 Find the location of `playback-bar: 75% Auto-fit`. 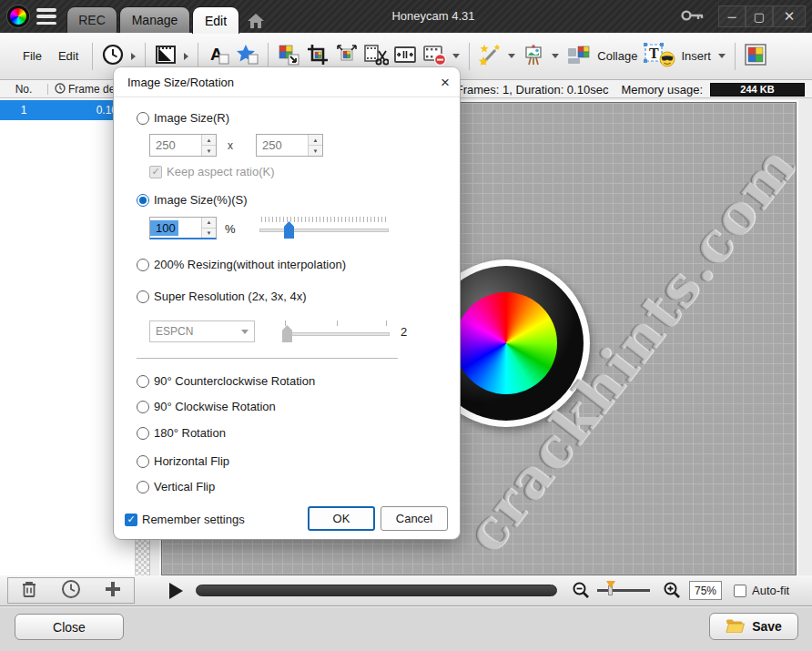

playback-bar: 75% Auto-fit is located at coordinates (406, 591).